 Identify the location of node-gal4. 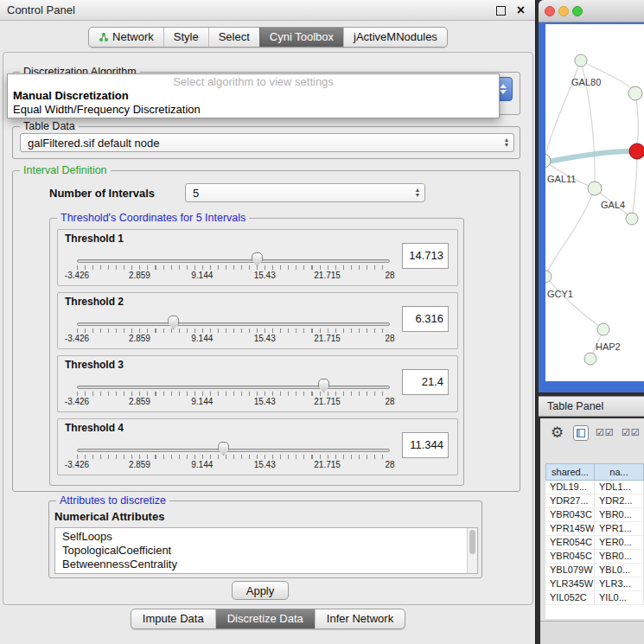
(595, 188).